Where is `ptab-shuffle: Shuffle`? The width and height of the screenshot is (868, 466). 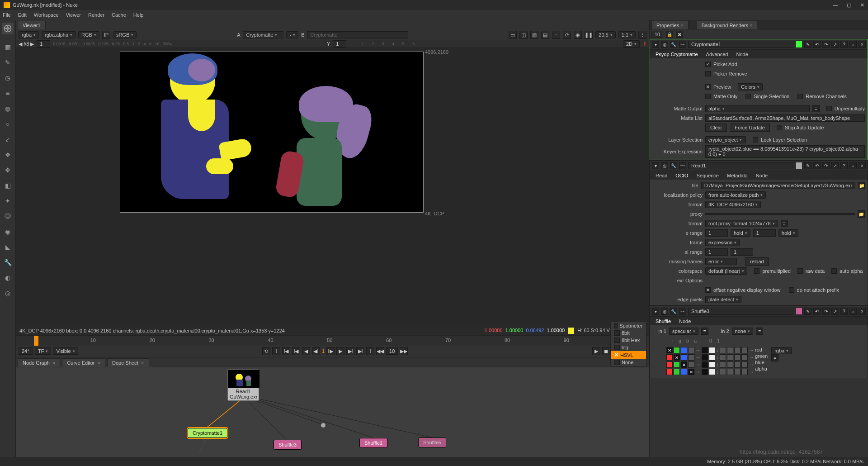 ptab-shuffle: Shuffle is located at coordinates (663, 321).